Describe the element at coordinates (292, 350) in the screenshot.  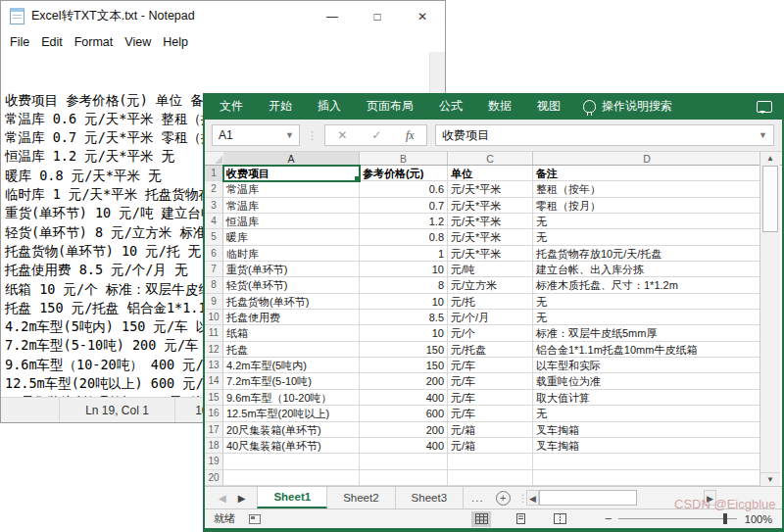
I see `grid-cell: 托盘` at that location.